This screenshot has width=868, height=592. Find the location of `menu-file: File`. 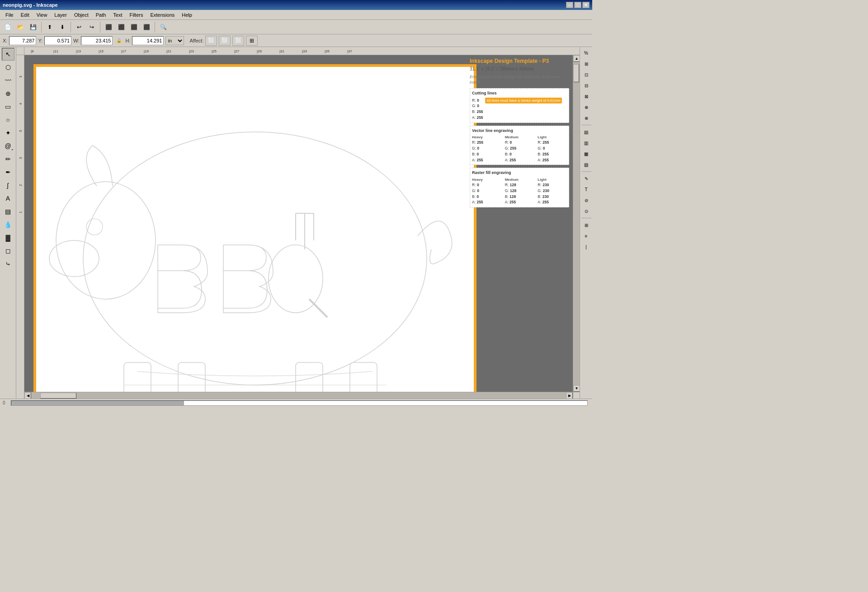

menu-file: File is located at coordinates (9, 15).